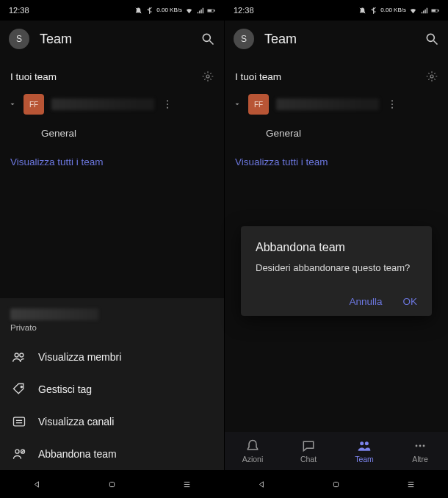 The image size is (448, 498). What do you see at coordinates (336, 248) in the screenshot?
I see `dialog-title: Abbandona team` at bounding box center [336, 248].